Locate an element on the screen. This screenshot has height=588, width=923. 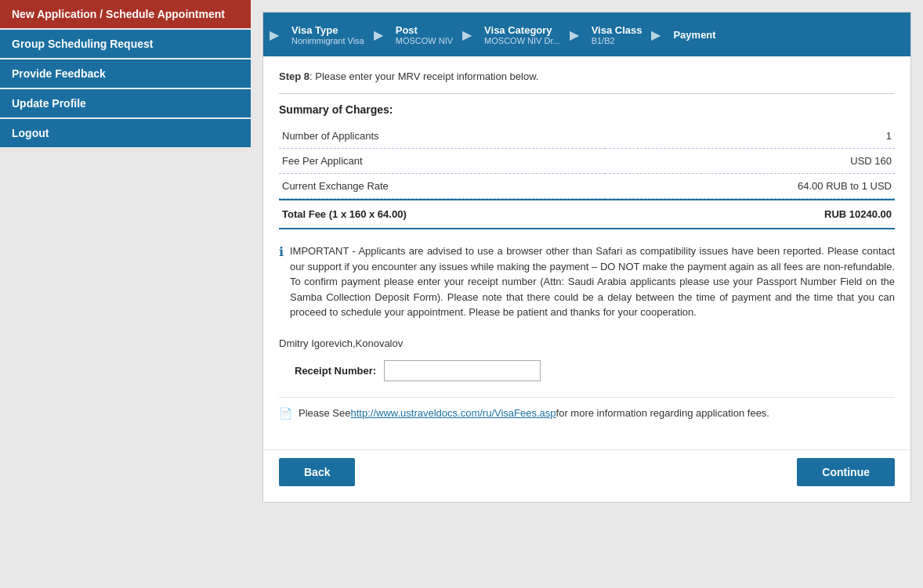
step-label-visa-category: Visa Category is located at coordinates (522, 30).